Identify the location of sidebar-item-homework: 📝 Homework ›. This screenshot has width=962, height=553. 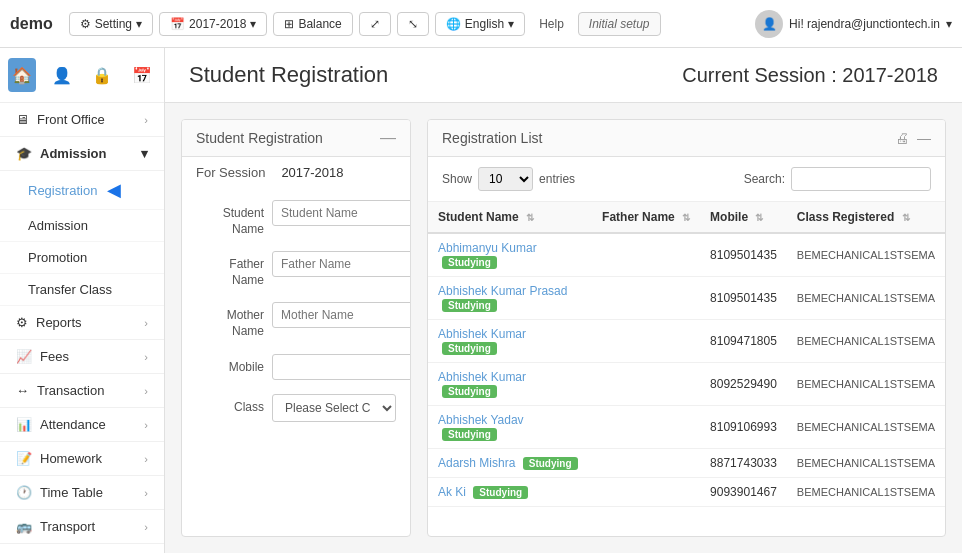
(82, 459).